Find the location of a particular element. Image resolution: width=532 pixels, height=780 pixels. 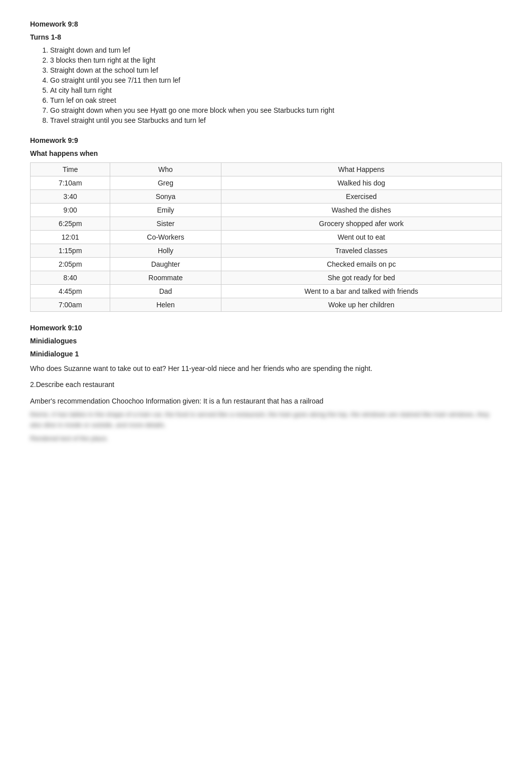

describe-restaurant: 2.Describe each restaurant is located at coordinates (266, 384).